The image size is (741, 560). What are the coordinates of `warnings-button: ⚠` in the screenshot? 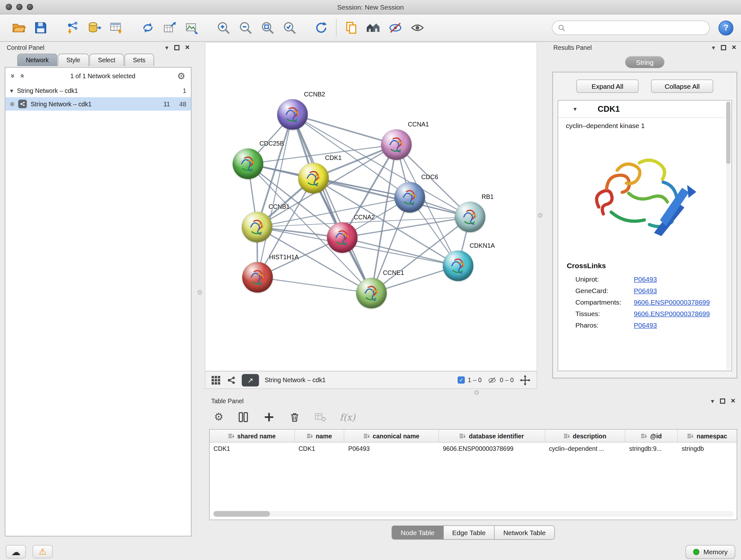 It's located at (43, 552).